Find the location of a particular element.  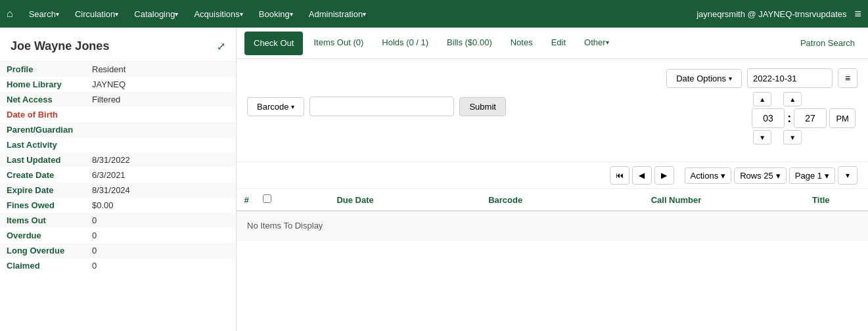

time-min: 27 is located at coordinates (810, 118).